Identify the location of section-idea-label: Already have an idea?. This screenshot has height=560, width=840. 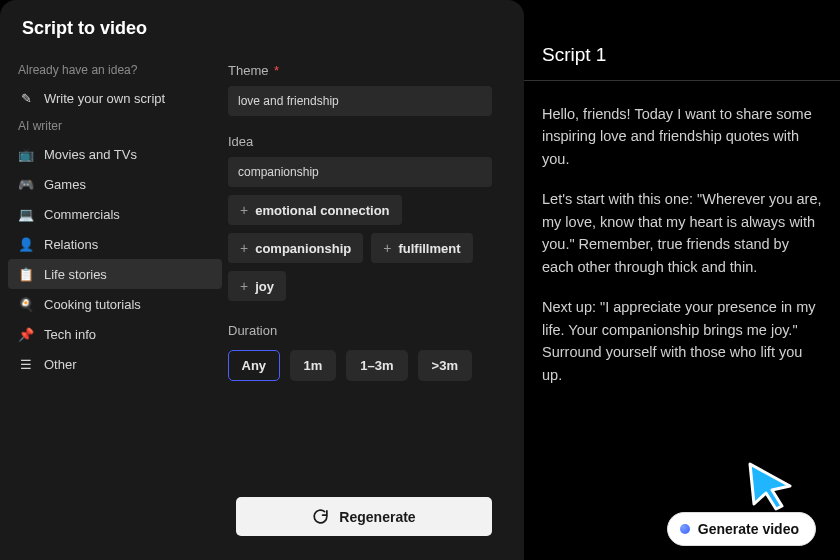
(115, 70).